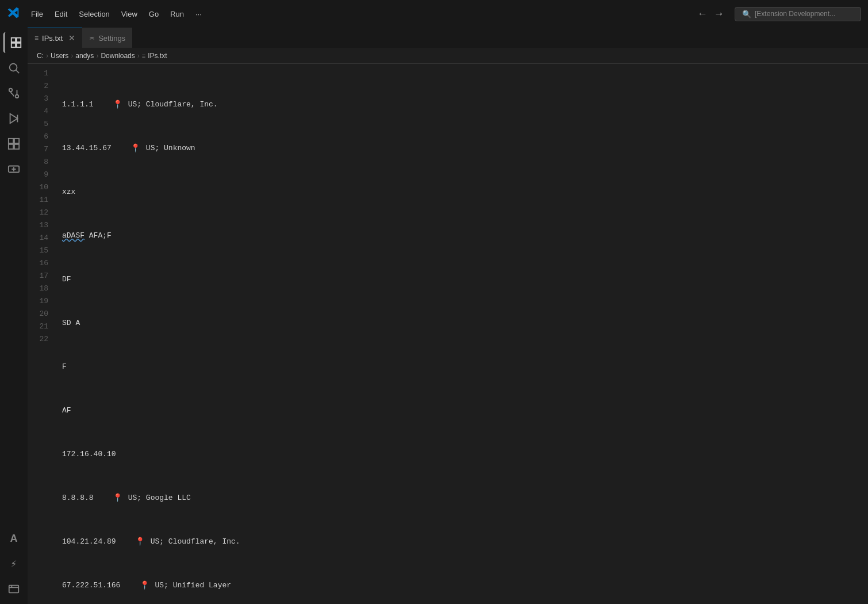  I want to click on breadcrumb-filename: IPs.txt, so click(158, 56).